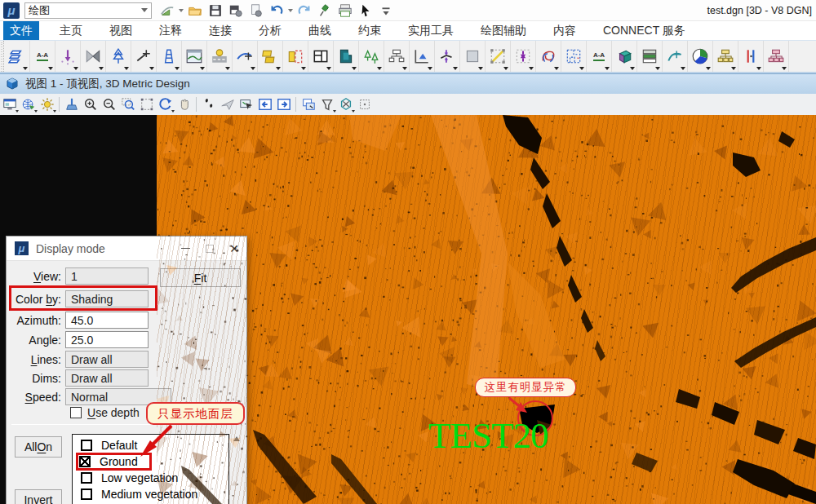  What do you see at coordinates (107, 378) in the screenshot?
I see `dims-option: Draw all` at bounding box center [107, 378].